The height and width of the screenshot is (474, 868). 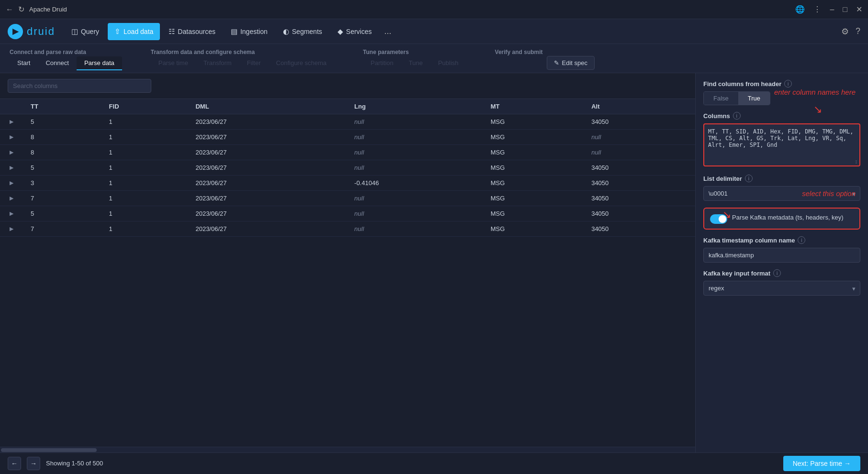 What do you see at coordinates (858, 32) in the screenshot?
I see `help-icon: ?` at bounding box center [858, 32].